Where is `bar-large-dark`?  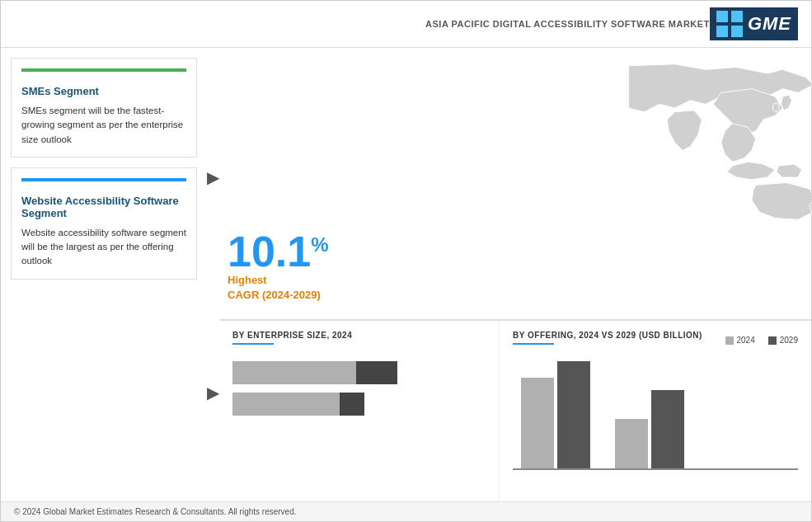 bar-large-dark is located at coordinates (377, 373).